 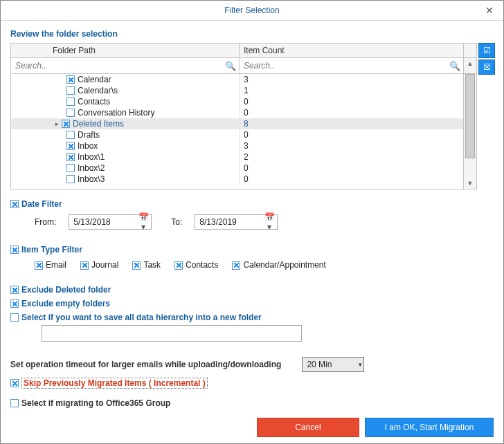 I want to click on folder-name: Calendar, so click(x=94, y=80).